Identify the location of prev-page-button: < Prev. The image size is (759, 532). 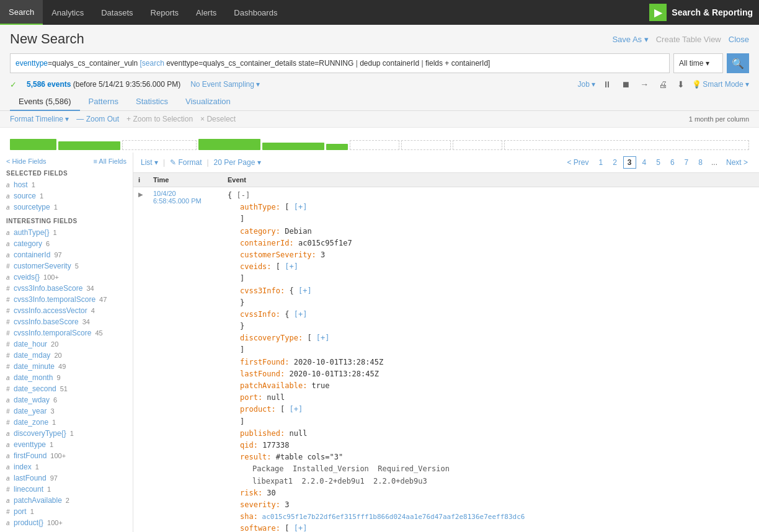
(578, 162).